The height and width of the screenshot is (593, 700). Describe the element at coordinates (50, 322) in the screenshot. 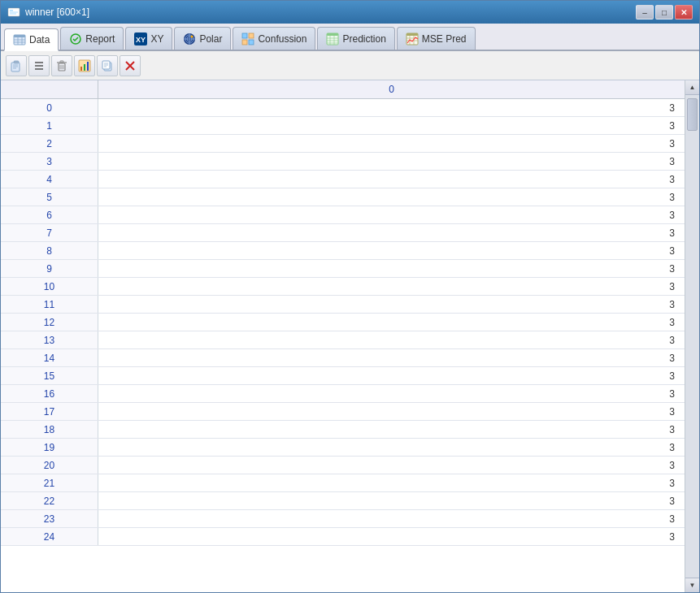

I see `row-index-cell: 12` at that location.